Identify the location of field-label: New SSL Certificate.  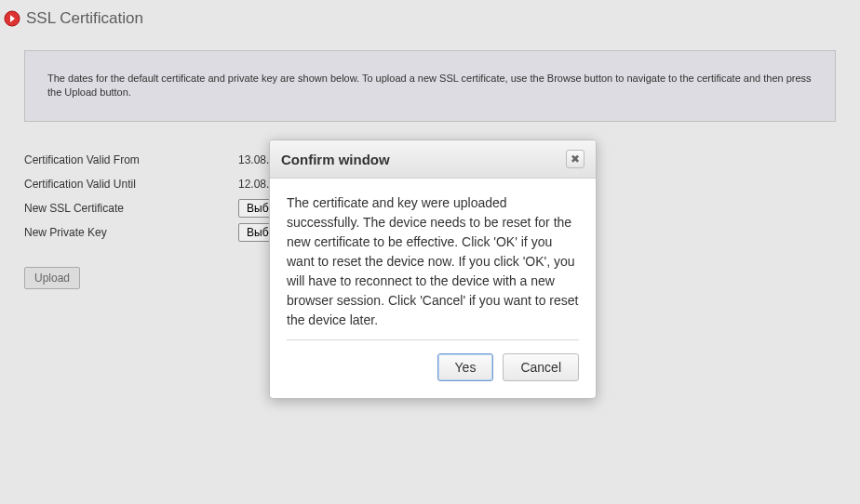
(131, 208).